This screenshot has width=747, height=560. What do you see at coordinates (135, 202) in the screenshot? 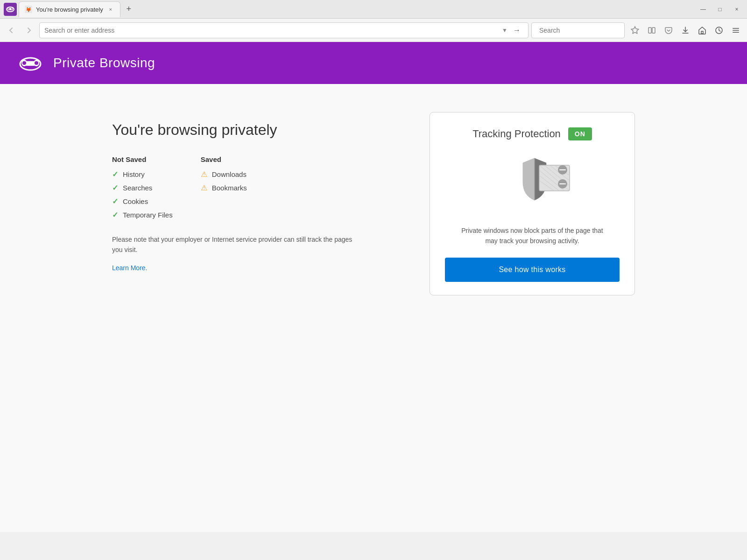
I see `item-cookies: Cookies` at bounding box center [135, 202].